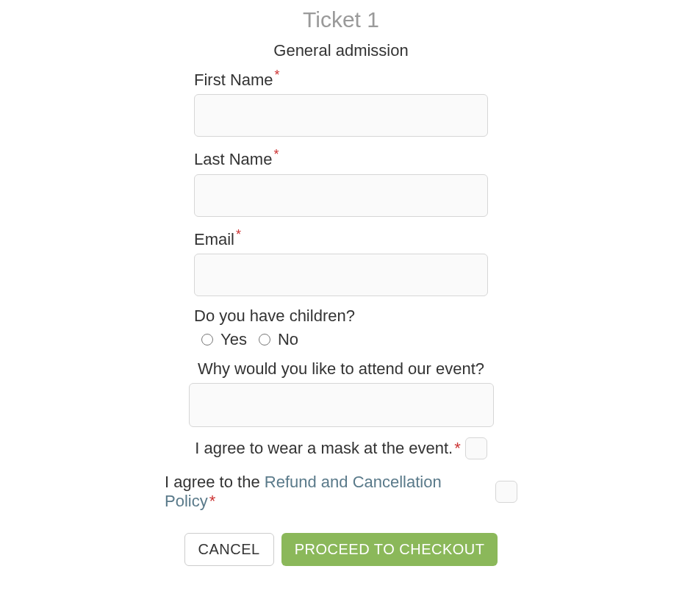  I want to click on first-name-input, so click(341, 115).